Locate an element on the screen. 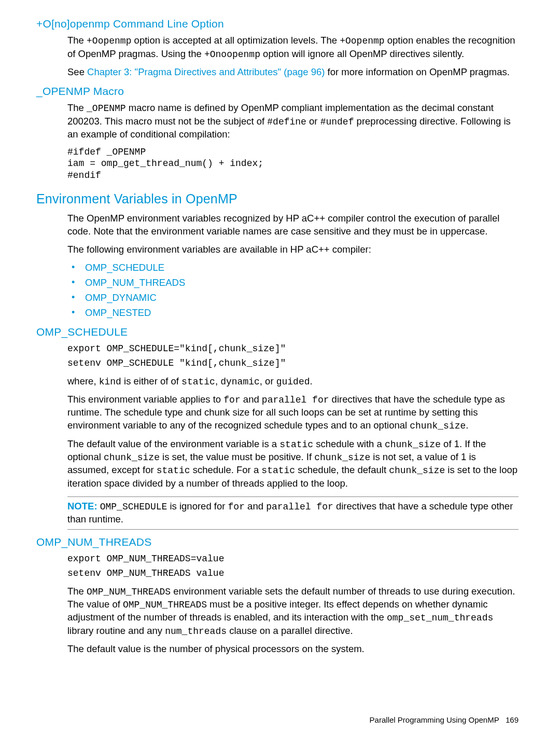 Image resolution: width=560 pixels, height=746 pixels. env-p2: The following environment variables are … is located at coordinates (293, 250).